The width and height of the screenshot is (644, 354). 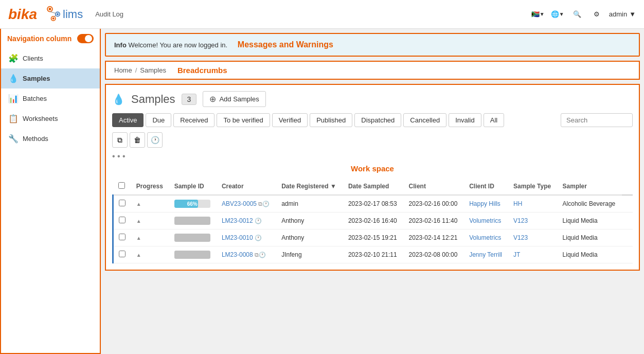 What do you see at coordinates (178, 45) in the screenshot?
I see `welcome-text: Welcome! You are now logged in.` at bounding box center [178, 45].